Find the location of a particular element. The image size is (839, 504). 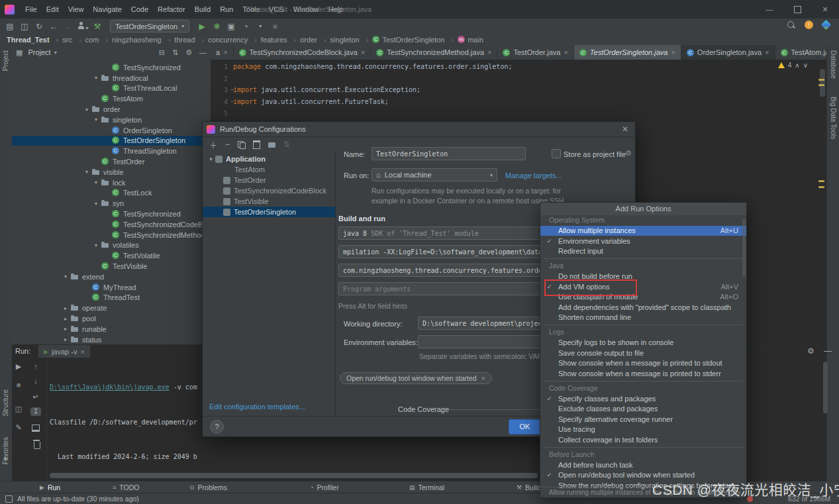

tree-item: TestSynchronizedCodeBlock is located at coordinates (111, 225).